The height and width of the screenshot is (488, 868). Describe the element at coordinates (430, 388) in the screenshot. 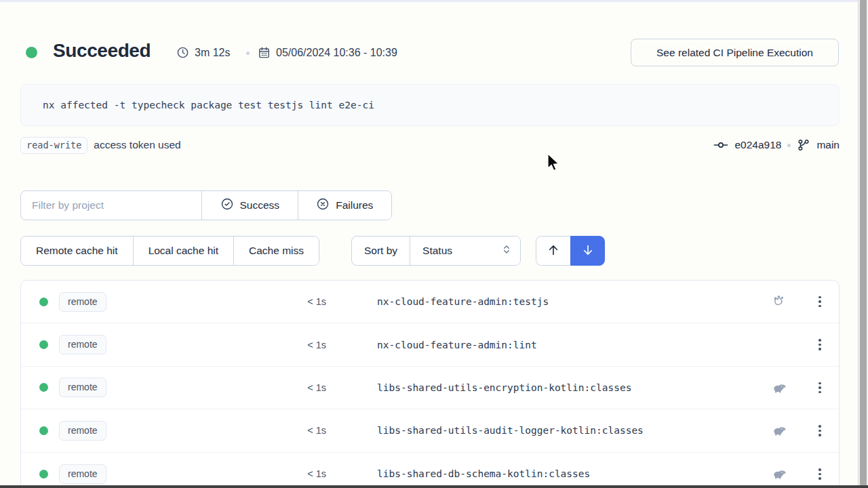

I see `task-row: remote < 1s libs-shared-utils-encryption…` at that location.